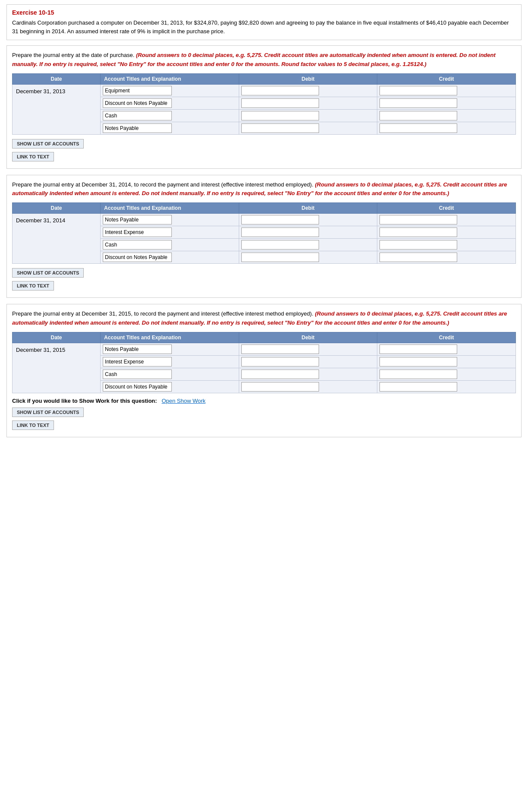 The image size is (528, 812). What do you see at coordinates (264, 190) in the screenshot?
I see `section2-instruction: Prepare the journal entry at December 31…` at bounding box center [264, 190].